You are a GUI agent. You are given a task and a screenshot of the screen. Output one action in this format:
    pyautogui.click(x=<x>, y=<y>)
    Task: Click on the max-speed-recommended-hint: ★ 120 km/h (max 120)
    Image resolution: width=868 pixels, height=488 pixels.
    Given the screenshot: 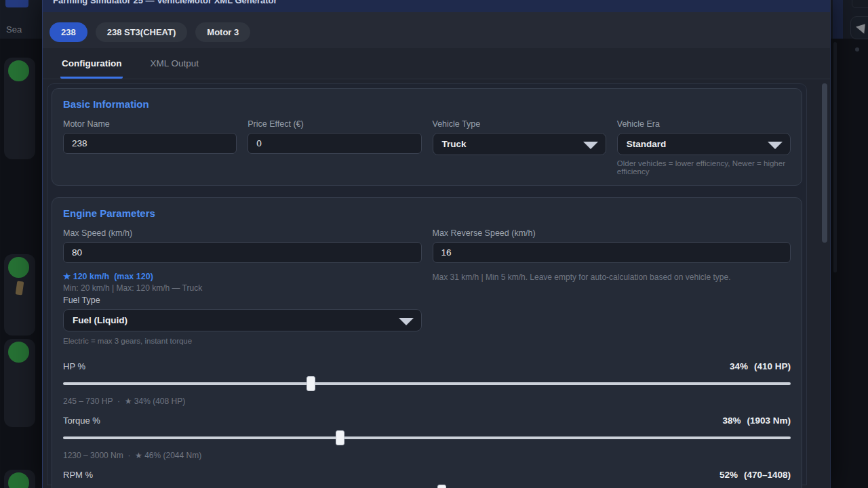 What is the action you would take?
    pyautogui.click(x=243, y=277)
    